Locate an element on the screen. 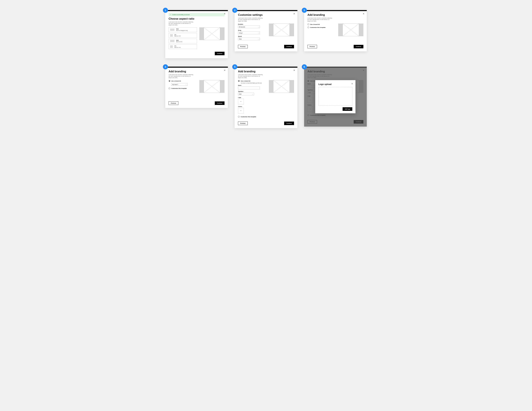 The height and width of the screenshot is (411, 532). song-select: Song 1 ⌄ is located at coordinates (249, 33).